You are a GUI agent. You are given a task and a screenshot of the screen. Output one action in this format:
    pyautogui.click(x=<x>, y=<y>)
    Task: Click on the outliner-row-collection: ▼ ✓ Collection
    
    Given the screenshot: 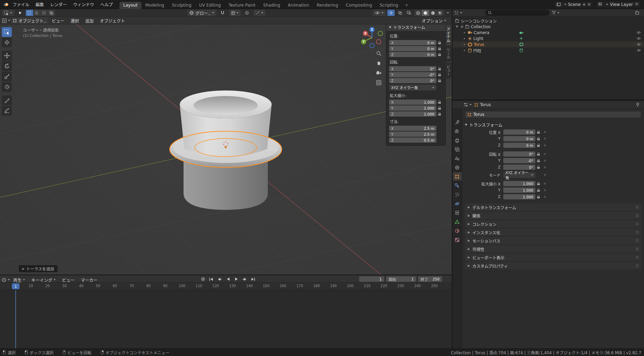 What is the action you would take?
    pyautogui.click(x=548, y=26)
    